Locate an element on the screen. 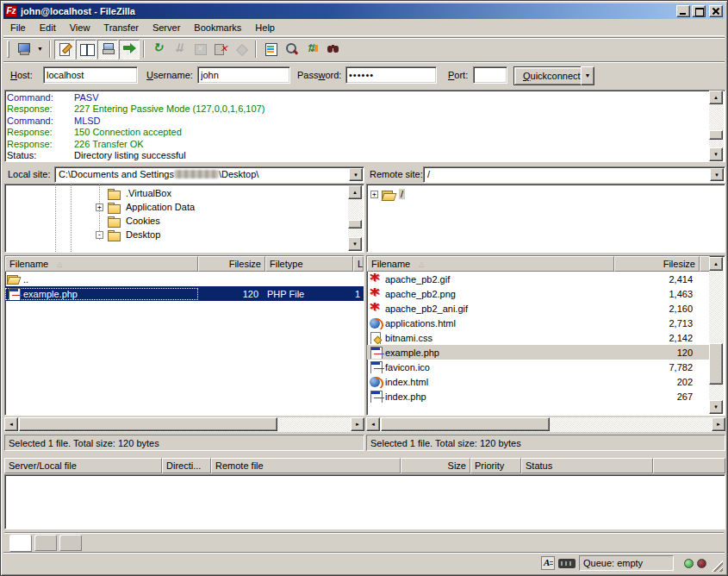  username-input is located at coordinates (244, 75).